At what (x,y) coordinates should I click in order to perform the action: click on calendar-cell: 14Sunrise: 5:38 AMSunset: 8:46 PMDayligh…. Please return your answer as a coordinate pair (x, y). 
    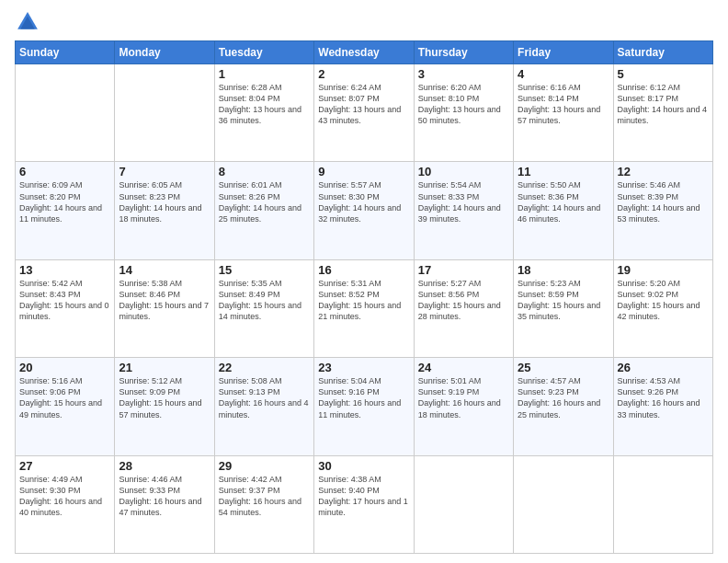
    Looking at the image, I should click on (165, 308).